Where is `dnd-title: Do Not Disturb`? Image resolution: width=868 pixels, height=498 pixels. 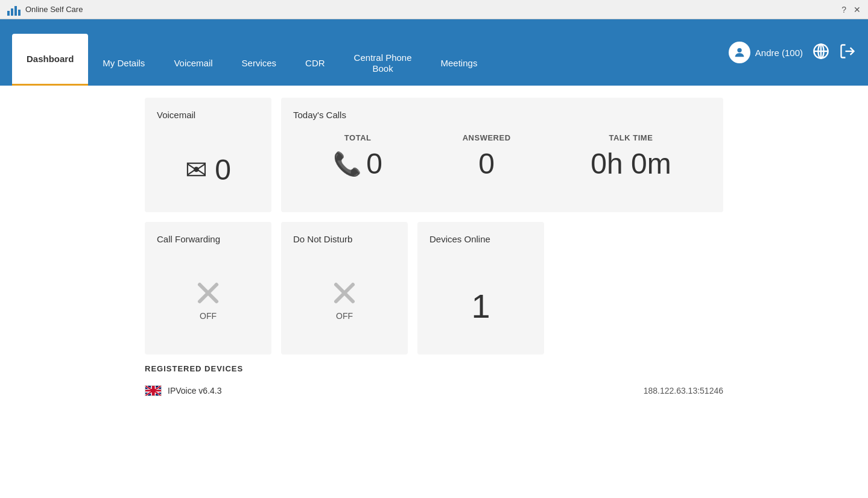
dnd-title: Do Not Disturb is located at coordinates (344, 239).